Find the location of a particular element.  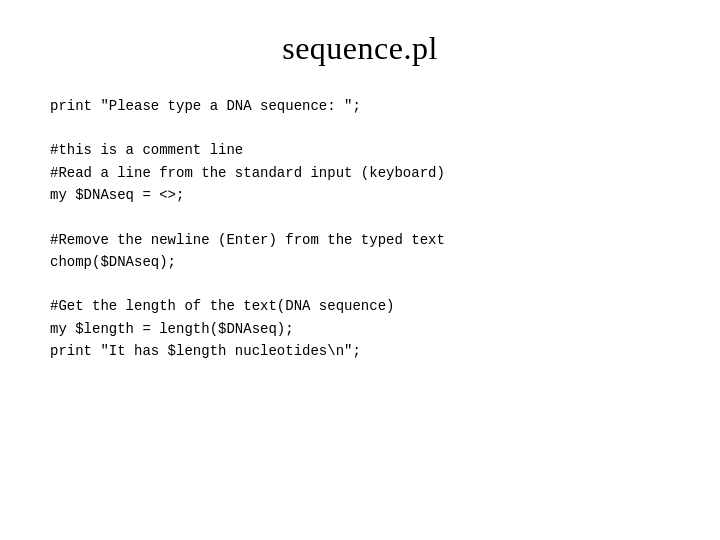

code-line: my $DNAseq = <>; is located at coordinates (360, 195).